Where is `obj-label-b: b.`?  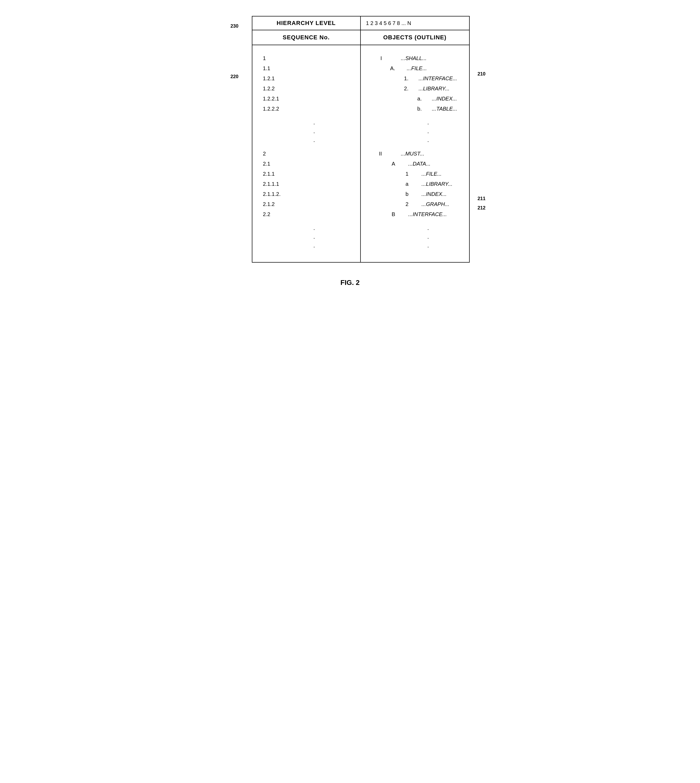
obj-label-b: b. is located at coordinates (417, 109).